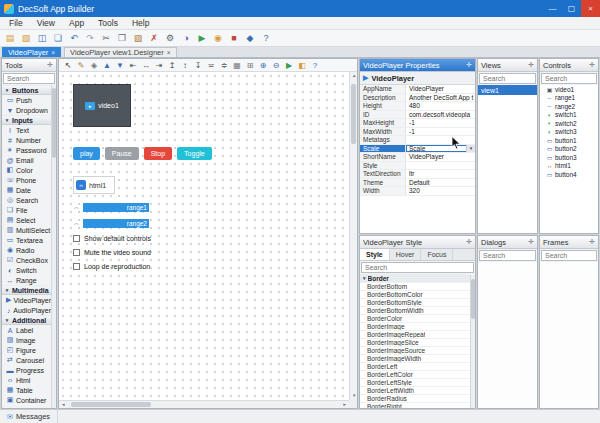 This screenshot has width=600, height=423. I want to click on stop-app-icon: ■, so click(234, 38).